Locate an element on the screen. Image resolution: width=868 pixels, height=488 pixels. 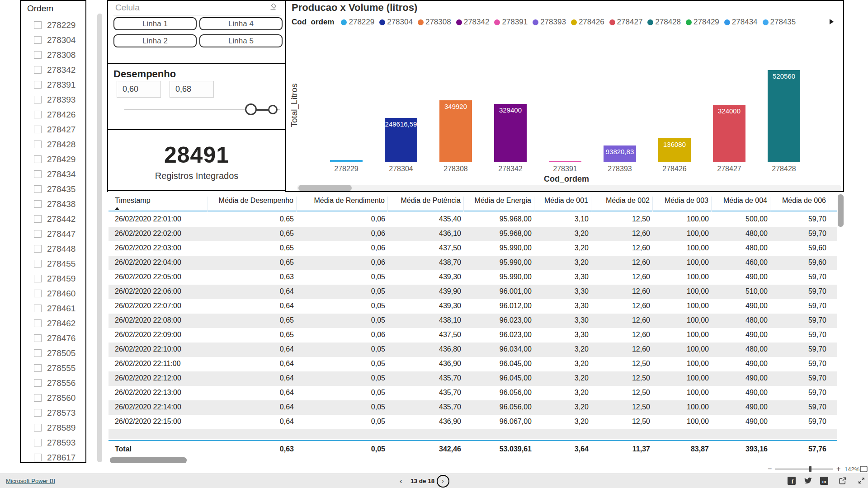
ordem-item-278426: 278426 is located at coordinates (53, 115).